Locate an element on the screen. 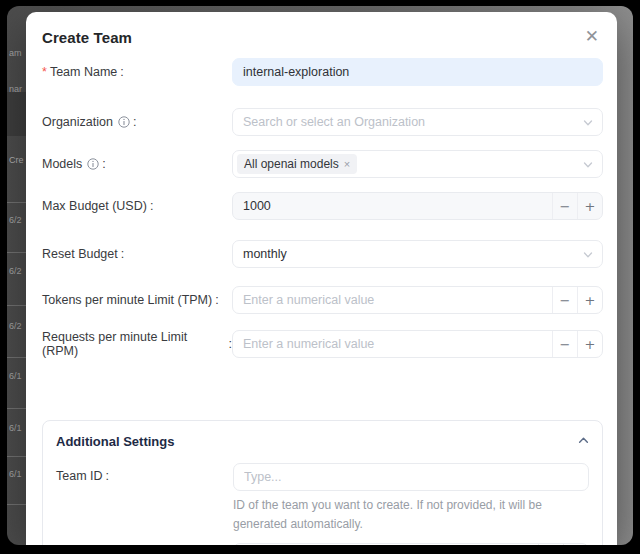 The height and width of the screenshot is (554, 640). modal-title: Create Team is located at coordinates (87, 36).